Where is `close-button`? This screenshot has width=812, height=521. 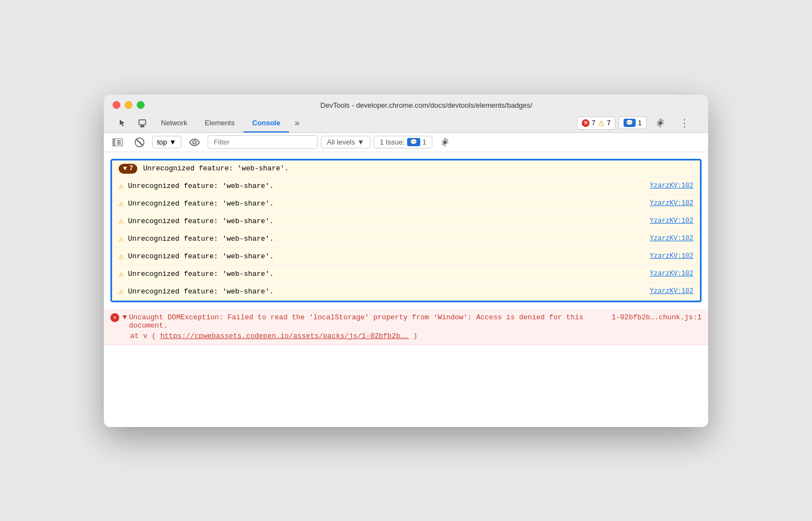 close-button is located at coordinates (116, 105).